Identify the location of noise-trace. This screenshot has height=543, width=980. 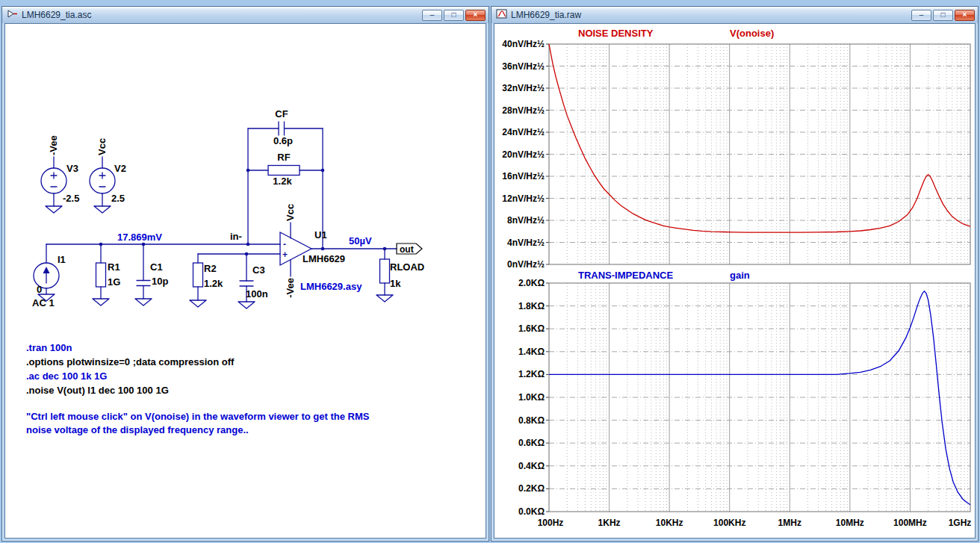
(760, 138).